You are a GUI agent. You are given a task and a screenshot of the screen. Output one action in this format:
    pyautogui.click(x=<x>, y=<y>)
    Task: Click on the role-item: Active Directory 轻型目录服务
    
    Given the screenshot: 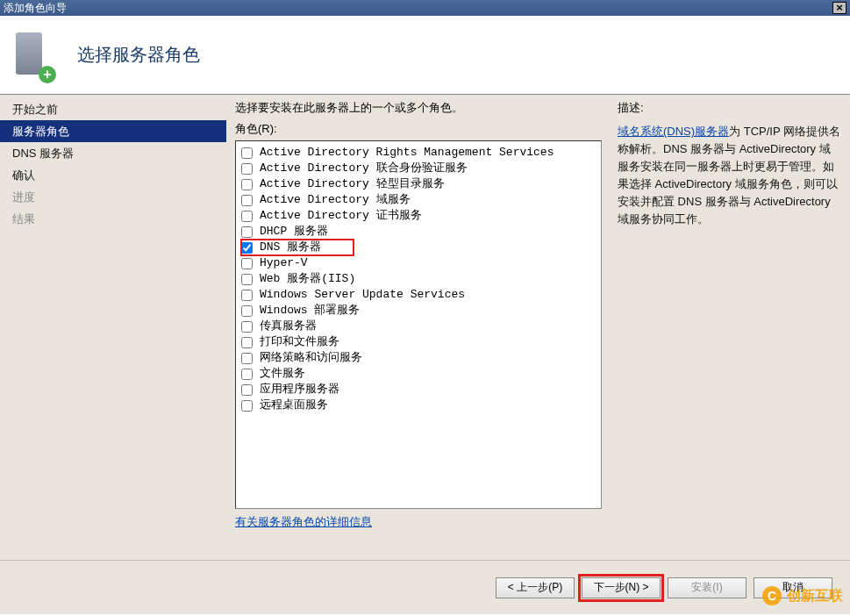 What is the action you would take?
    pyautogui.click(x=418, y=184)
    